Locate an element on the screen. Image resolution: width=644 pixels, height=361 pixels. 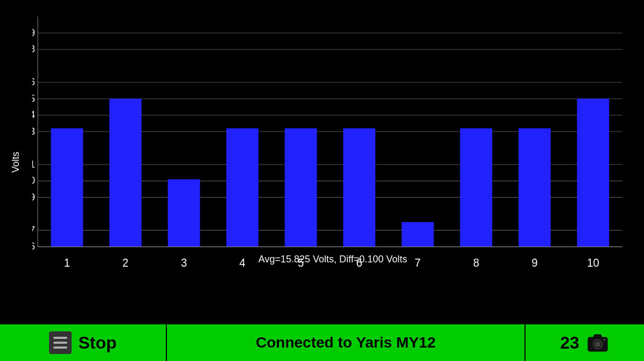
svg-text: 15.83 is located at coordinates (33, 131).